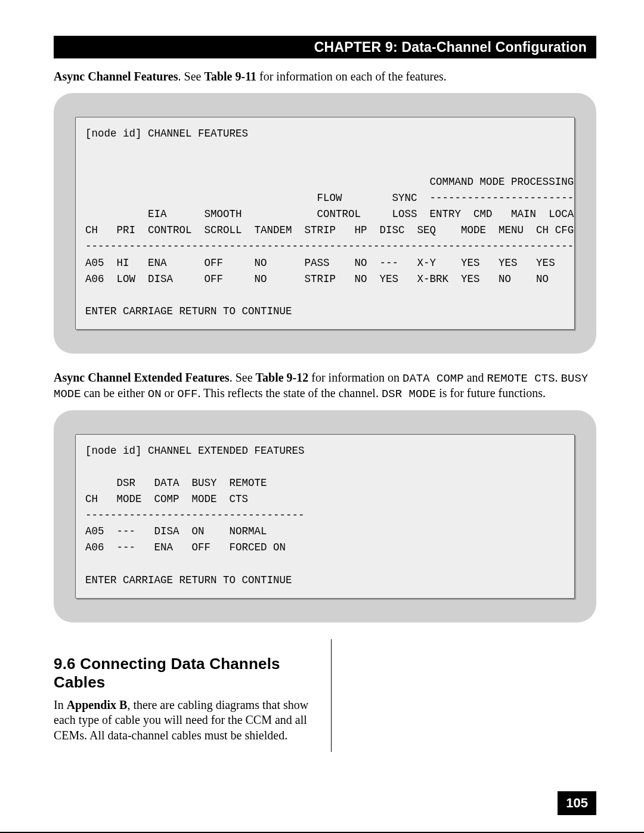 The height and width of the screenshot is (833, 644). What do you see at coordinates (320, 263) in the screenshot?
I see `terminal-line: A05 HI ENA OFF NO PASS NO --- X-Y YES YE…` at bounding box center [320, 263].